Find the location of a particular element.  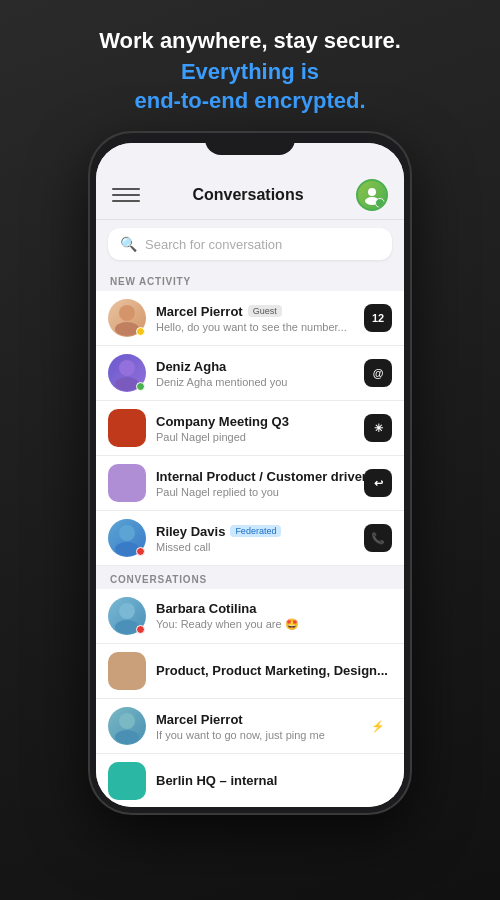

conv-preview: Missed call is located at coordinates (255, 547).